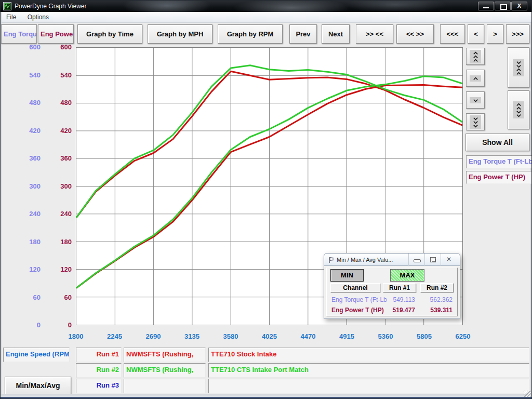 This screenshot has width=532, height=399. I want to click on minmax-minimize-button, so click(417, 260).